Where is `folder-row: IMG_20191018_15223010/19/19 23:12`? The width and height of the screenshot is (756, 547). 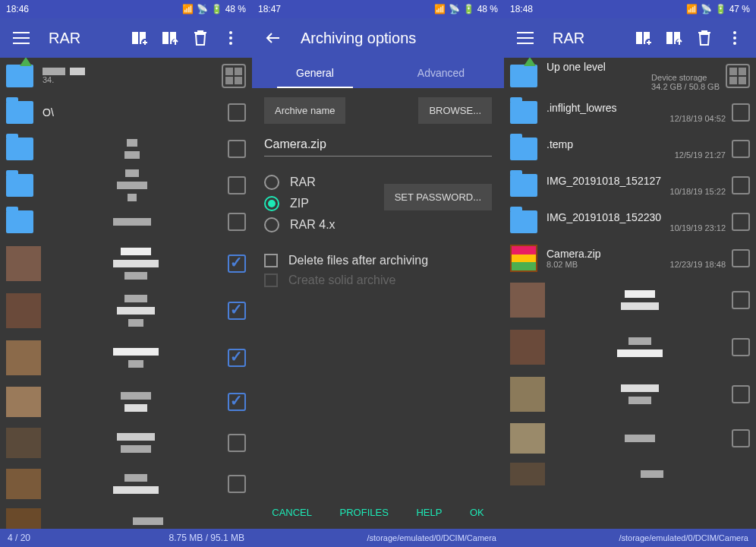 folder-row: IMG_20191018_15223010/19/19 23:12 is located at coordinates (630, 222).